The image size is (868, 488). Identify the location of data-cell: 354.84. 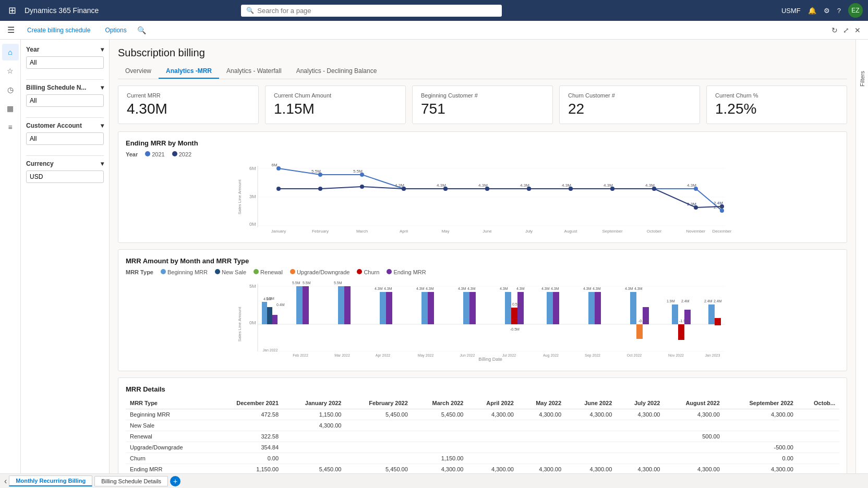
(247, 447).